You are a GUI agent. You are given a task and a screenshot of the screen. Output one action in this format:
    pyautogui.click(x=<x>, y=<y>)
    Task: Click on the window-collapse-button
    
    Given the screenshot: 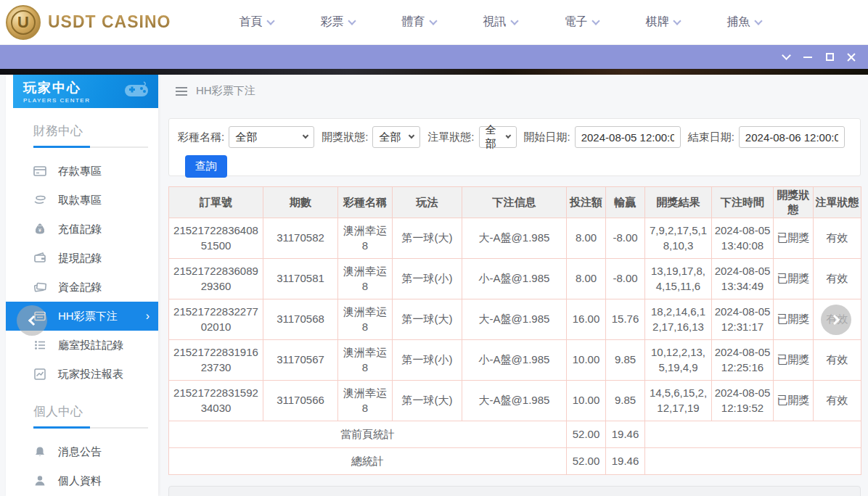 What is the action you would take?
    pyautogui.click(x=786, y=57)
    